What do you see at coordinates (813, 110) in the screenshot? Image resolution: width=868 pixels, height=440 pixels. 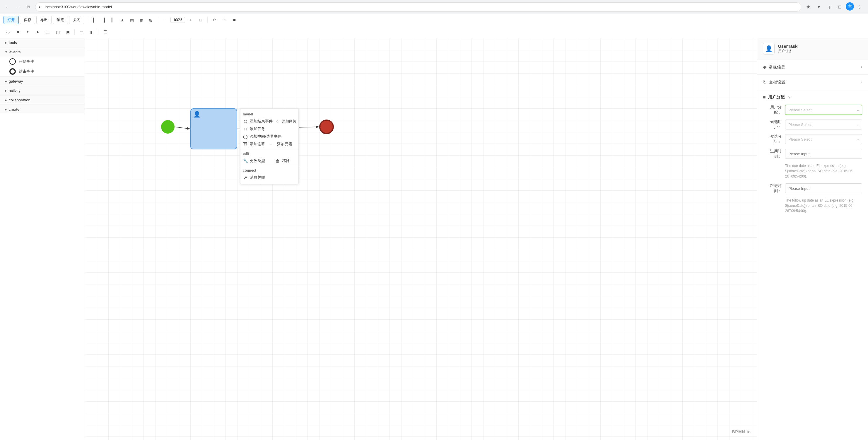 I see `form-row-user-assign: 用户分配： Please Select ⌄` at bounding box center [813, 110].